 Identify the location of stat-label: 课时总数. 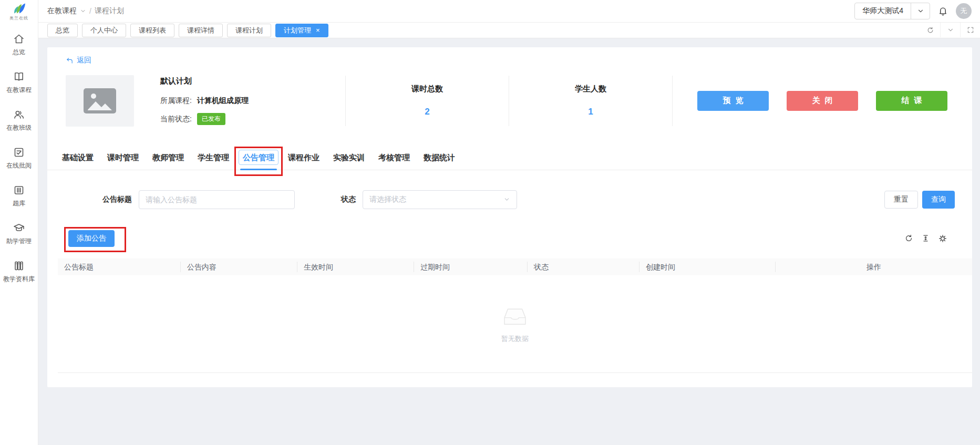
(427, 89).